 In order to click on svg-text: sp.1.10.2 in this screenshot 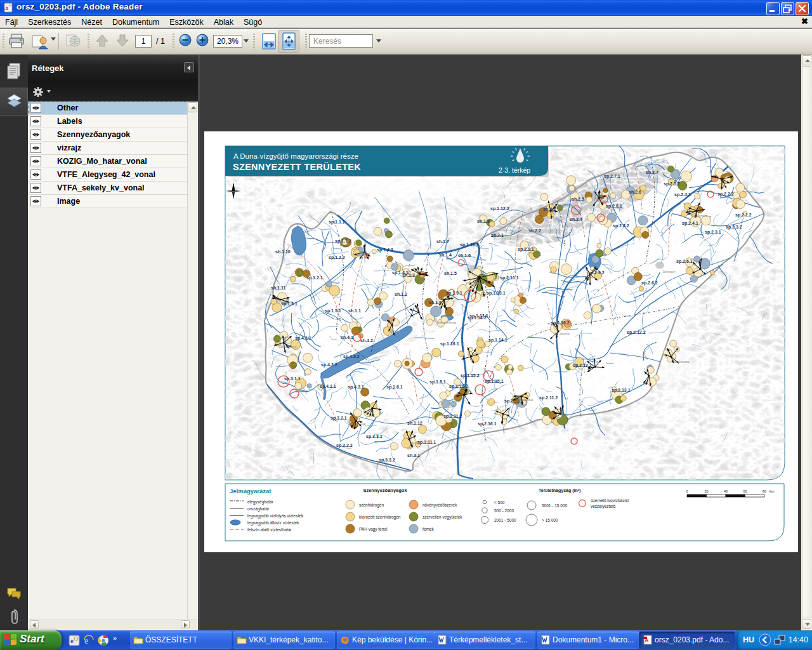, I will do `click(459, 387)`.